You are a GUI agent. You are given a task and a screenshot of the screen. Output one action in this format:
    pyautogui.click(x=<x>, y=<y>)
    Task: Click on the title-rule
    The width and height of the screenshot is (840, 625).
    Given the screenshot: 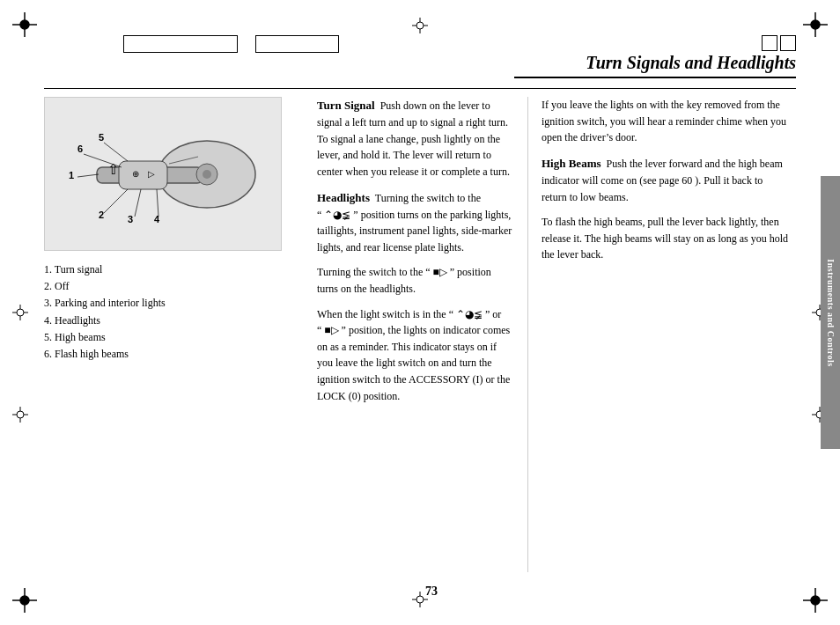 What is the action you would take?
    pyautogui.click(x=420, y=88)
    